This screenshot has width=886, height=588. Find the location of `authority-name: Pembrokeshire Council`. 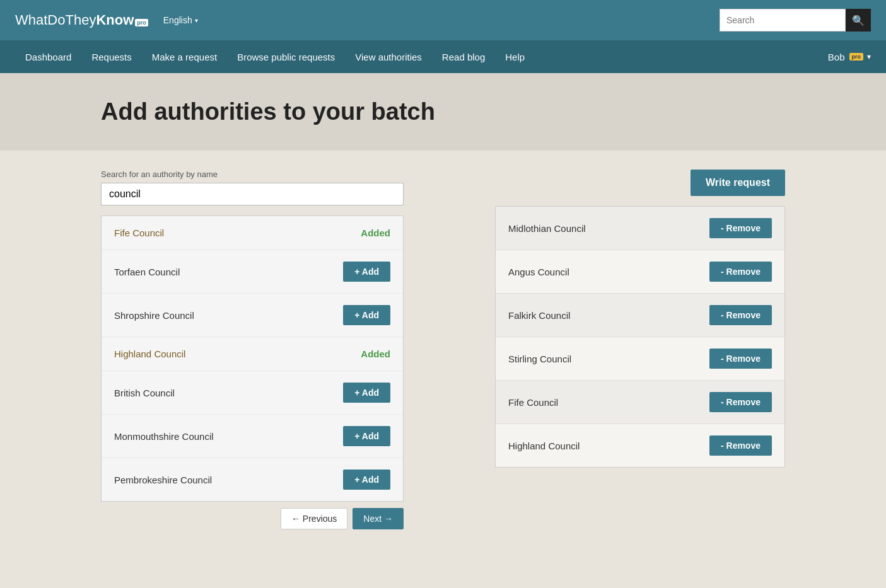

authority-name: Pembrokeshire Council is located at coordinates (163, 480).